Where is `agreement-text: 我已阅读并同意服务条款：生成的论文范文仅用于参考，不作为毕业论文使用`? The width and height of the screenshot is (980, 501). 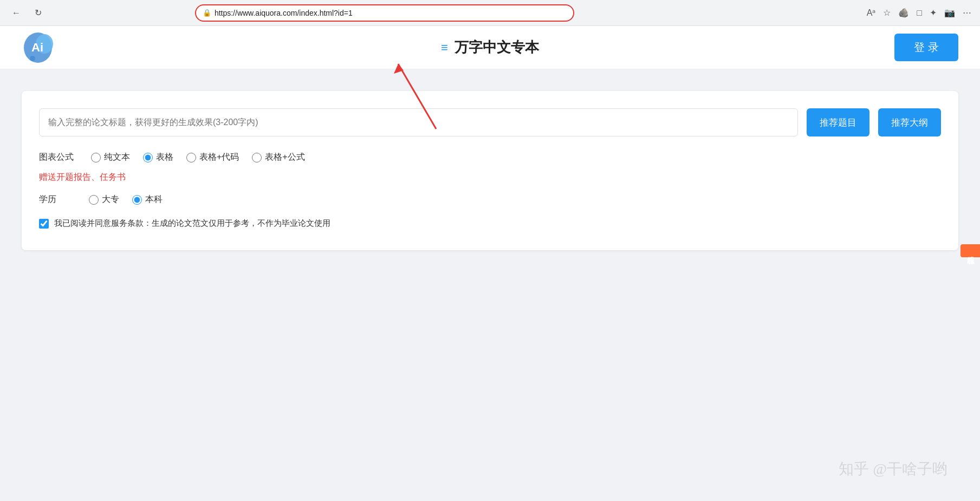 agreement-text: 我已阅读并同意服务条款：生成的论文范文仅用于参考，不作为毕业论文使用 is located at coordinates (192, 223).